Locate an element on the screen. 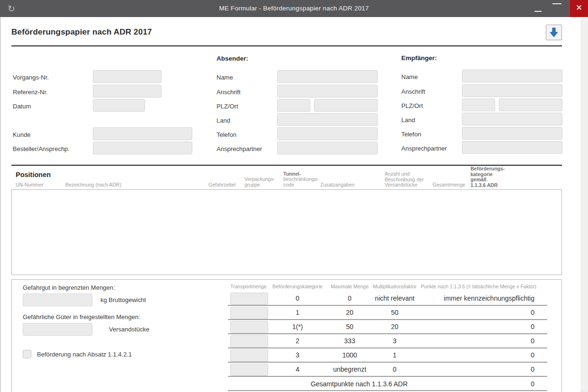 This screenshot has width=588, height=392. absatz-checkbox-label: Beförderung nach Absatz 1.1.4.2.1 is located at coordinates (84, 354).